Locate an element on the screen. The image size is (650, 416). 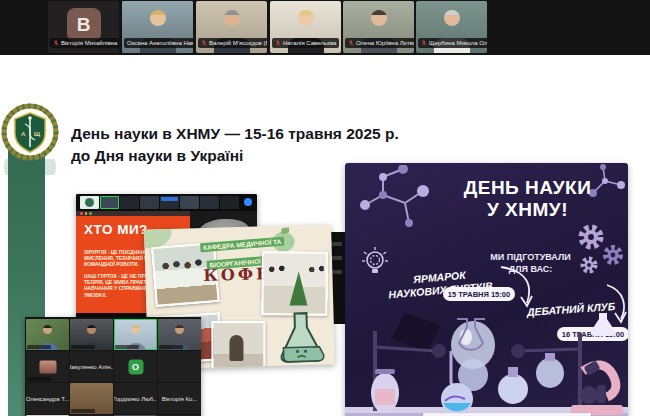
participant-name: Олена Юріївна Литви... is located at coordinates (385, 43).